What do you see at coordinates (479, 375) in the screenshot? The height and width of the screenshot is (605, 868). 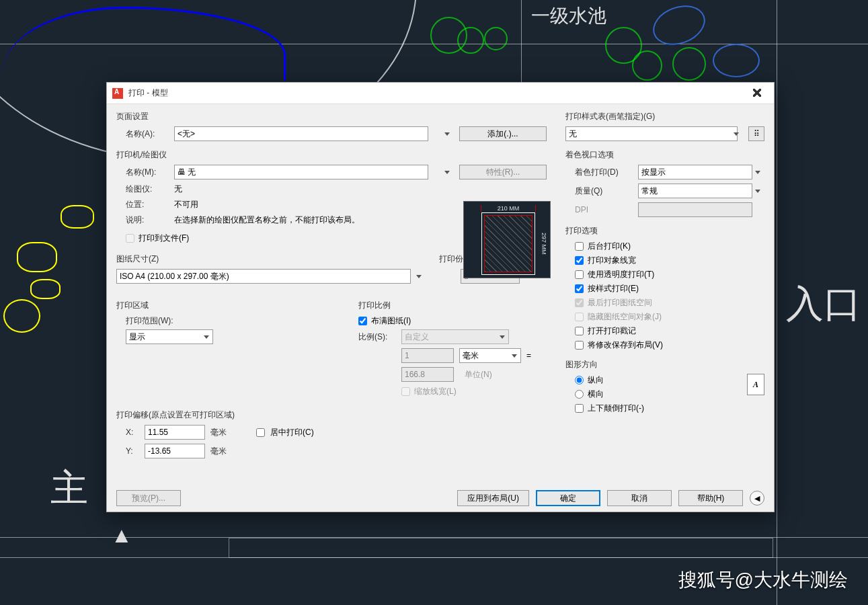 I see `scale-draw-unit-label: 单位(N)` at bounding box center [479, 375].